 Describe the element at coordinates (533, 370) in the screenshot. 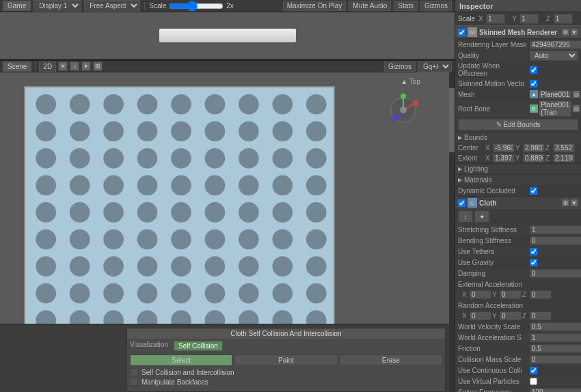

I see `use-continuous-checkbox` at that location.